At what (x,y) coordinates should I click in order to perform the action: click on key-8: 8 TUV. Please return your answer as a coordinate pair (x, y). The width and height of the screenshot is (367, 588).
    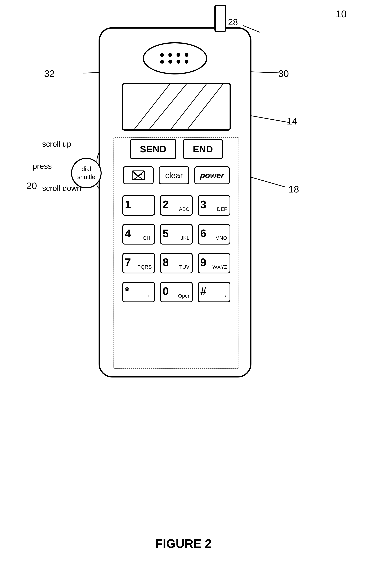
    Looking at the image, I should click on (176, 263).